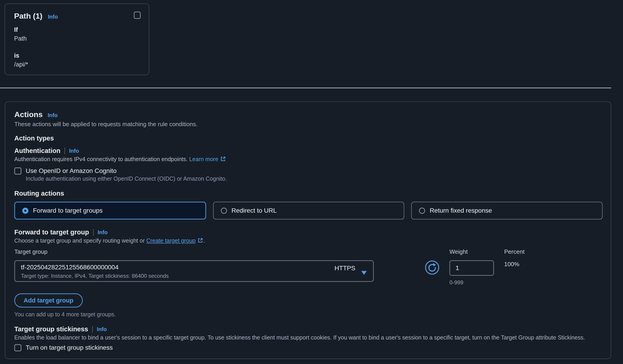  What do you see at coordinates (194, 265) in the screenshot?
I see `target-group-column: Target group tf-202504282251255686000000…` at bounding box center [194, 265].